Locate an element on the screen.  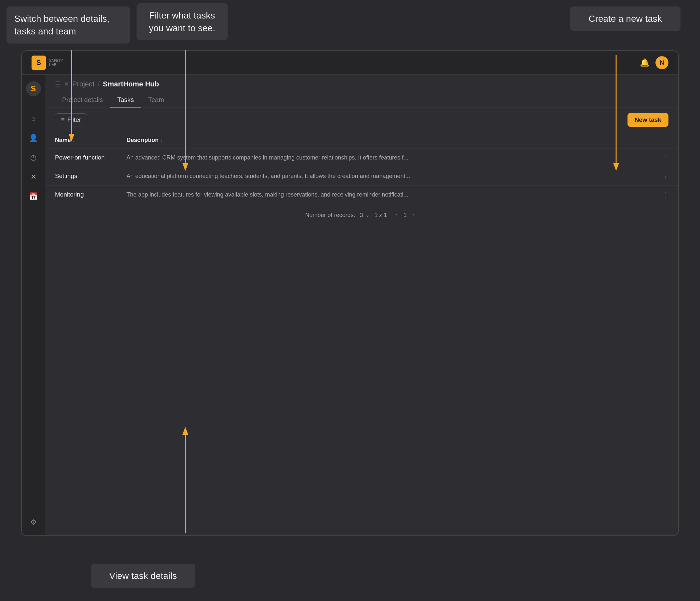
tooltip-switch-tabs: Switch between details, tasks and team is located at coordinates (68, 25).